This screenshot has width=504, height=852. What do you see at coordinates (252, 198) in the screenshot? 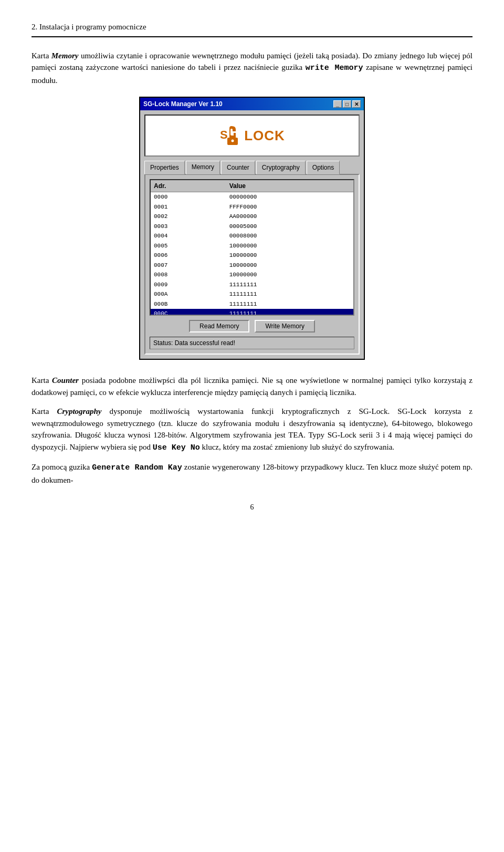
I see `table-row: 000000000000` at bounding box center [252, 198].